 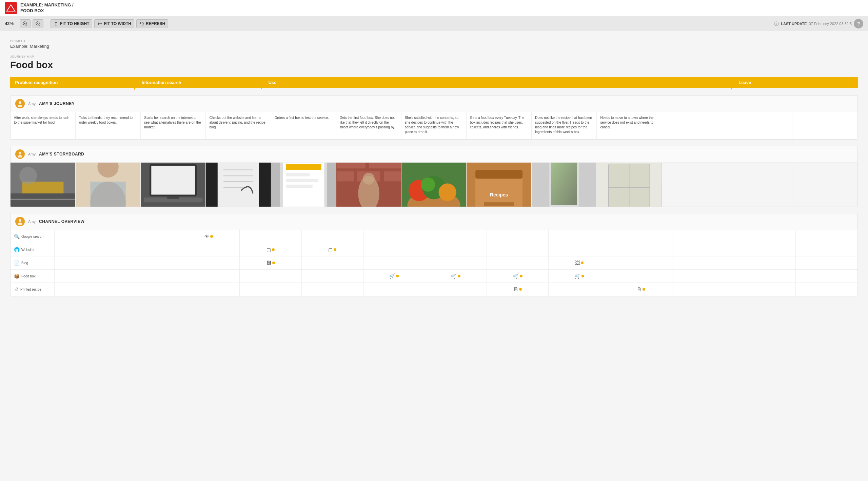 I want to click on amys-storyboard-panel: Amy AMY'S STORYBOARD, so click(x=434, y=176).